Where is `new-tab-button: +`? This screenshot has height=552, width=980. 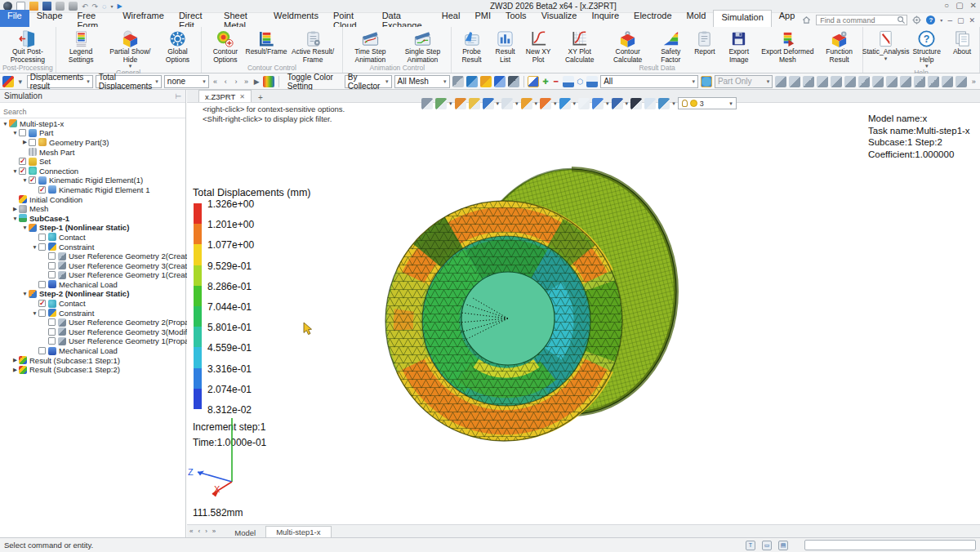 new-tab-button: + is located at coordinates (261, 98).